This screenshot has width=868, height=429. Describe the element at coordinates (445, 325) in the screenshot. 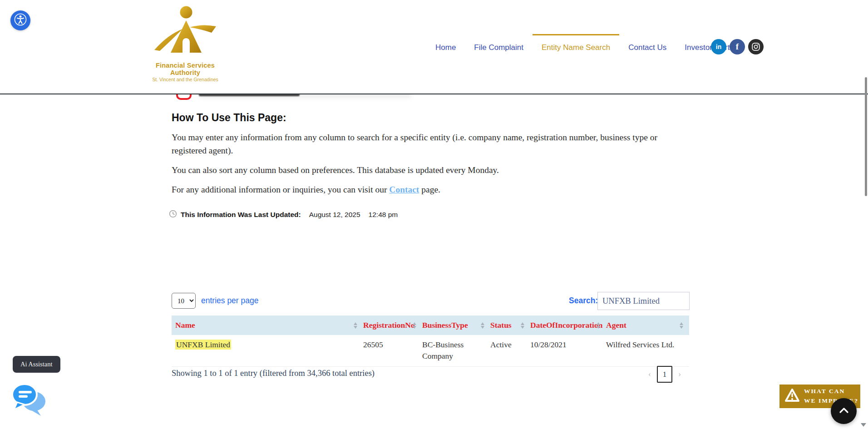

I see `column-header-businesstype-label: BusinessType` at that location.